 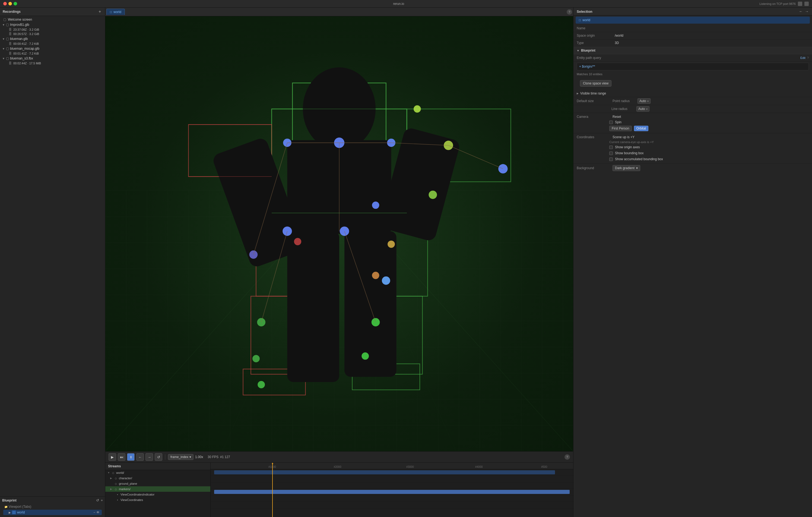 I want to click on playback-bar: ▶ ⏭ ⏸ ← → ↺ frame_index ▾ 1.00x 30, so click(x=339, y=457).